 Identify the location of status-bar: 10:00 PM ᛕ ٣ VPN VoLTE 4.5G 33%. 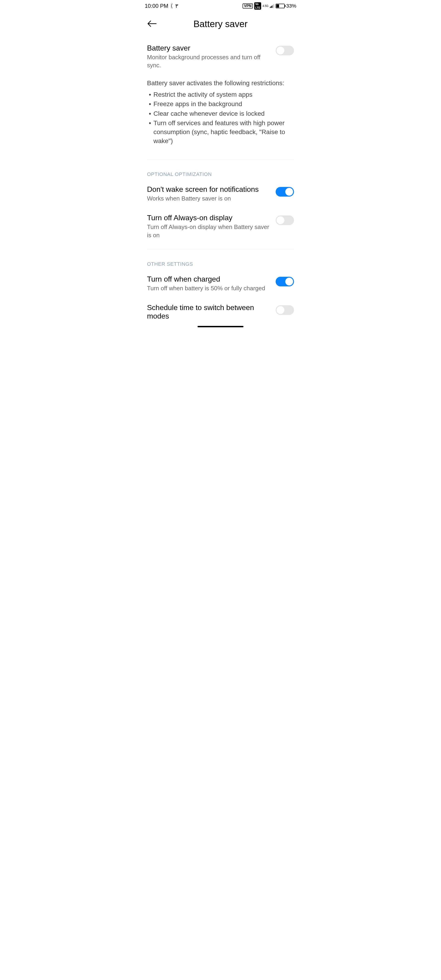
(221, 6).